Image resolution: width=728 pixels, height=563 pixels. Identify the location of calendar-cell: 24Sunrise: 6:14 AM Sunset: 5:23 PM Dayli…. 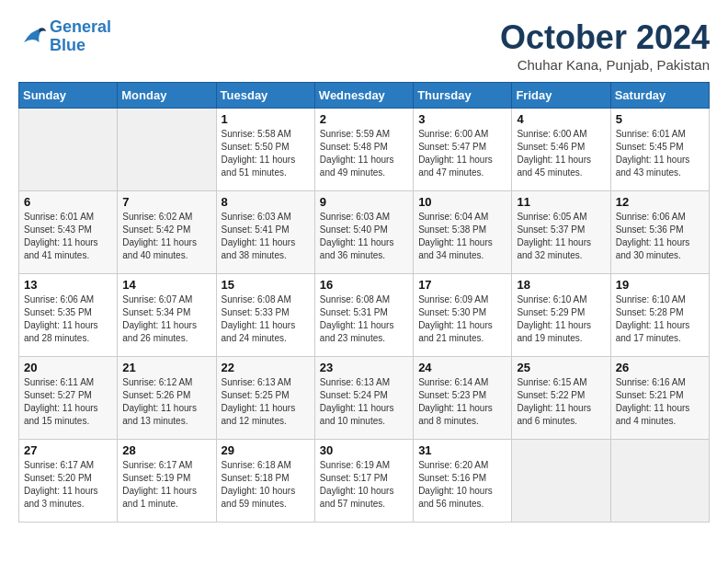
(463, 398).